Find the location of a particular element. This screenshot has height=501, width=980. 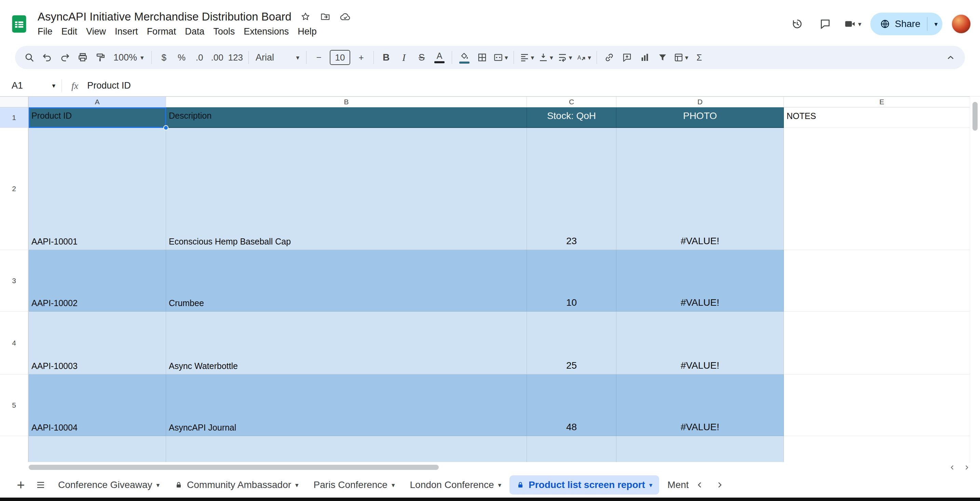

italic-button: I is located at coordinates (404, 57).